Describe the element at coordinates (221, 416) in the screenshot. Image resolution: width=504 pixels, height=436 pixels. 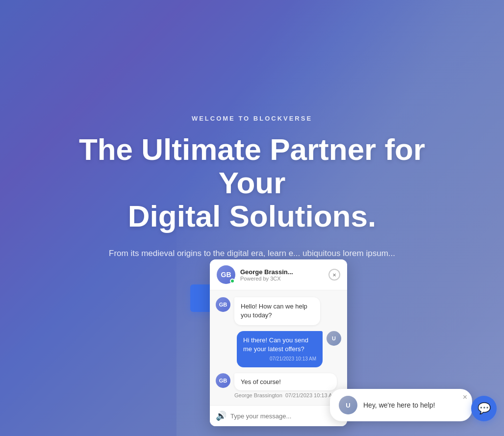
I see `audio-button: 🔊` at that location.